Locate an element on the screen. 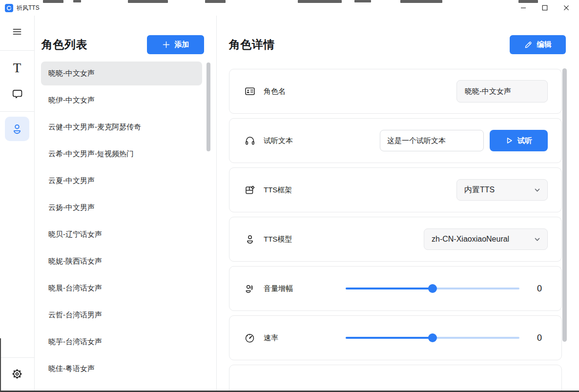 The width and height of the screenshot is (579, 392). app-logo-icon is located at coordinates (9, 8).